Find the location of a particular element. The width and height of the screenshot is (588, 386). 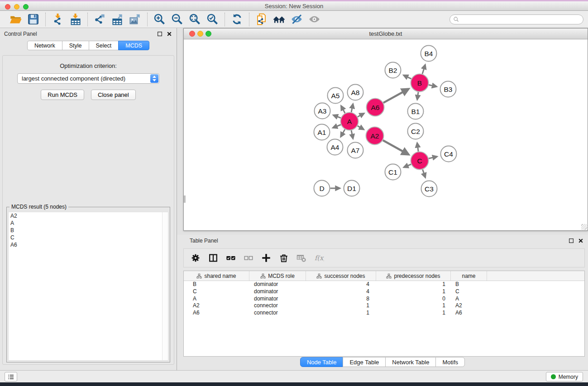

tab-node-table: Node Table is located at coordinates (322, 362).